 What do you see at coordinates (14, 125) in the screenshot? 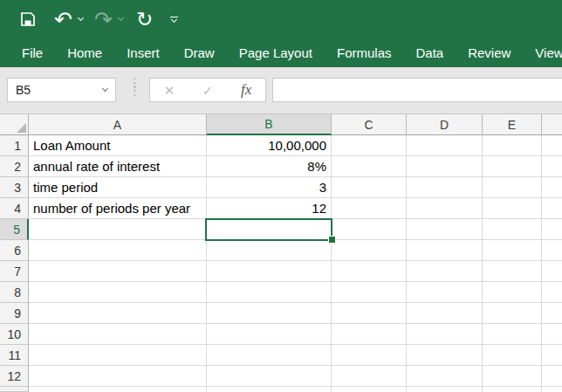
I see `select-all-corner` at bounding box center [14, 125].